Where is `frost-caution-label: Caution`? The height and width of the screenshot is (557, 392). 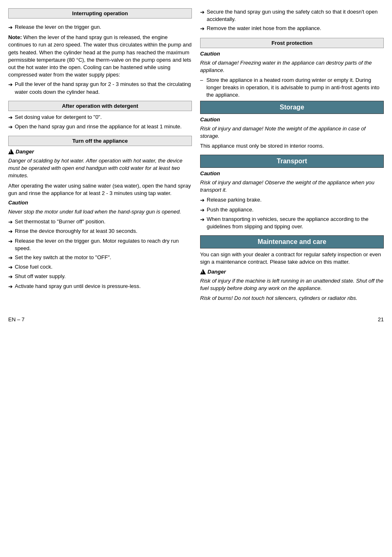 frost-caution-label: Caution is located at coordinates (292, 53).